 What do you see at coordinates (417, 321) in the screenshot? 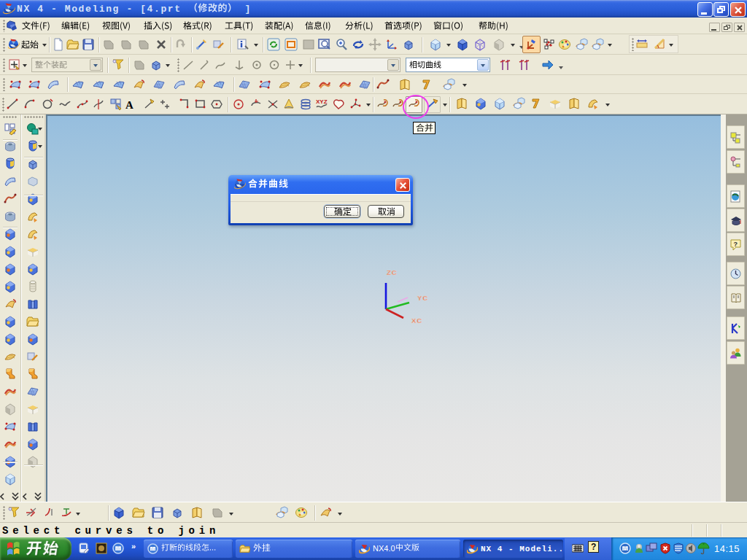
I see `svg-text: XC` at bounding box center [417, 321].